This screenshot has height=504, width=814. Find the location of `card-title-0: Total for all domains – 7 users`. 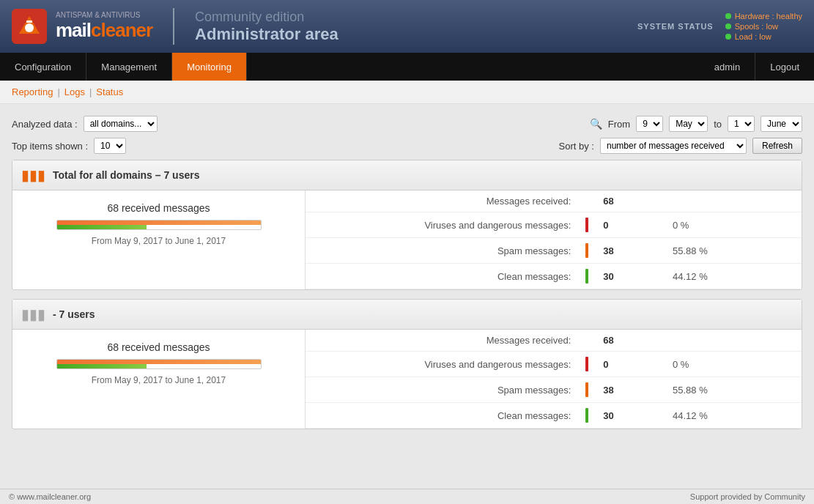

card-title-0: Total for all domains – 7 users is located at coordinates (126, 175).